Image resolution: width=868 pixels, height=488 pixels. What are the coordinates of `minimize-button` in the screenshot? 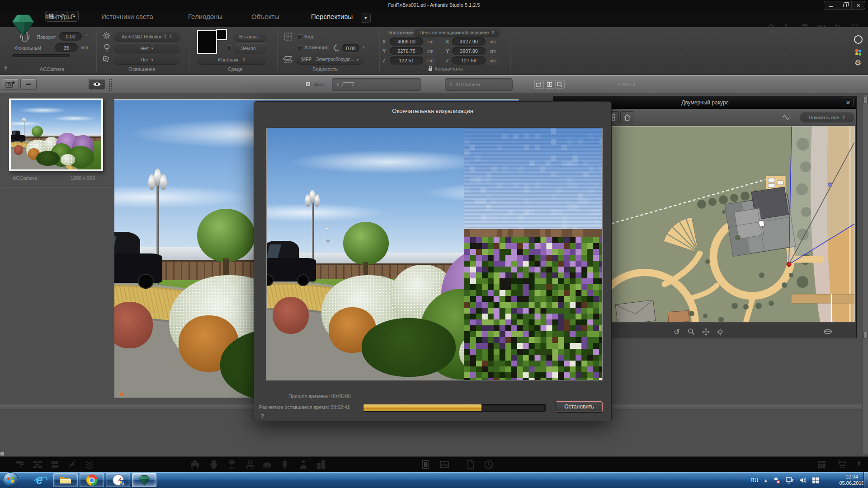 It's located at (831, 5).